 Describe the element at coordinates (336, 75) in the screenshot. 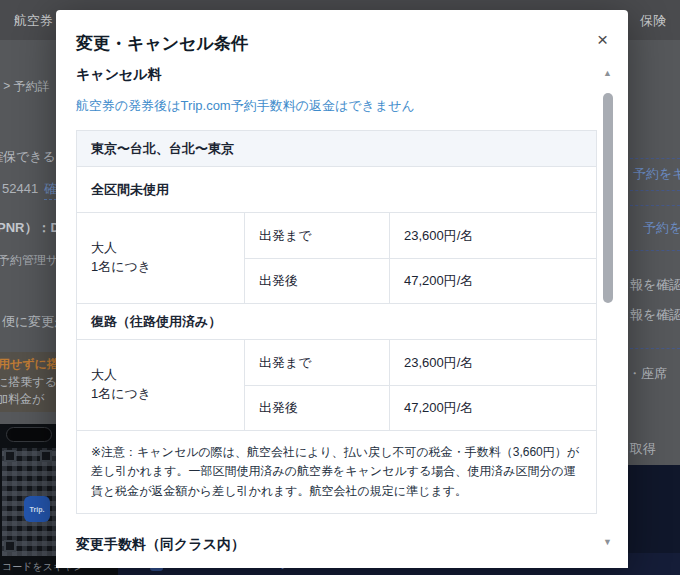

I see `cancellation-fee-heading: キャンセル料` at that location.